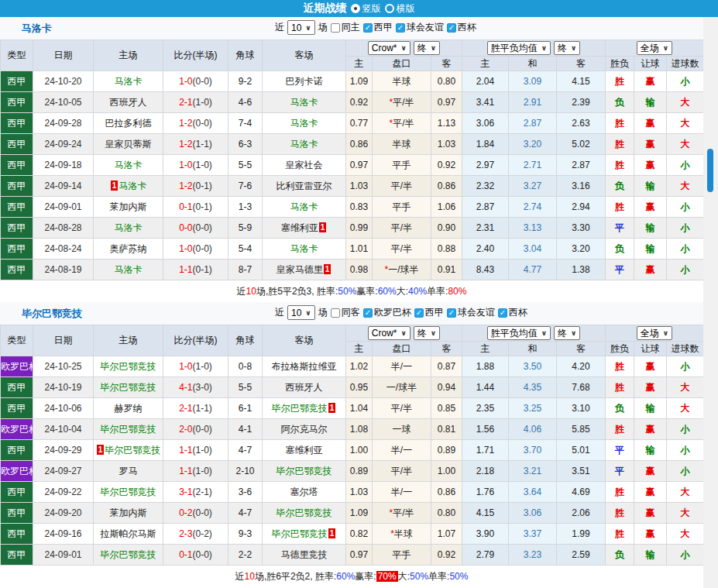 The width and height of the screenshot is (718, 588). What do you see at coordinates (52, 314) in the screenshot?
I see `team-name-title: 毕尔巴鄂竞技` at bounding box center [52, 314].